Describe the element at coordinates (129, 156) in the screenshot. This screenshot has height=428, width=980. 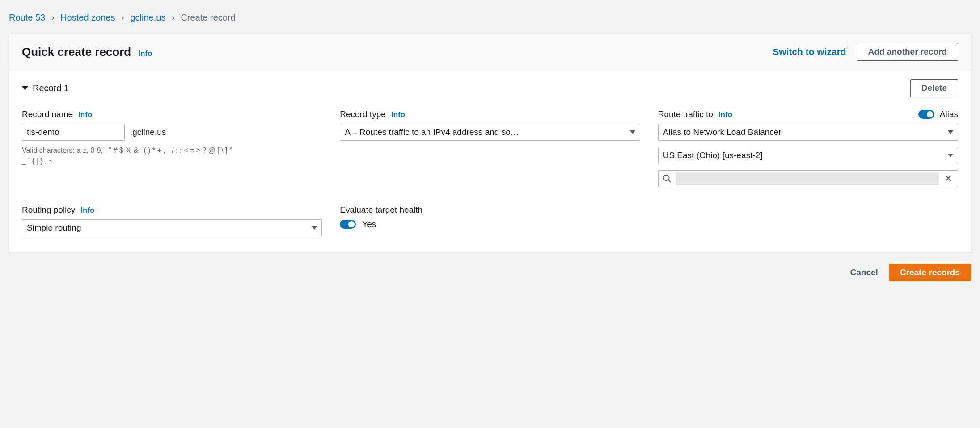
I see `record-name-hint: Valid characters: a-z, 0-9, ! " # $ % & …` at that location.